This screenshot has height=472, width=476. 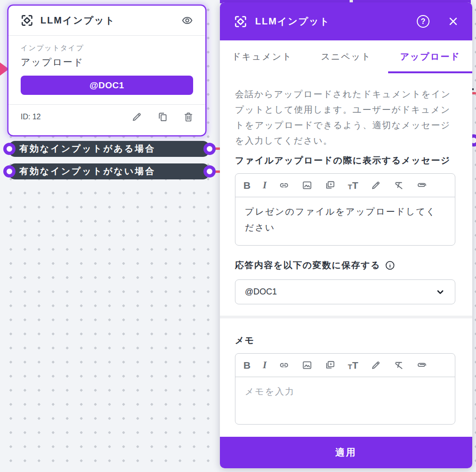 I want to click on branch1-output-port, so click(x=210, y=149).